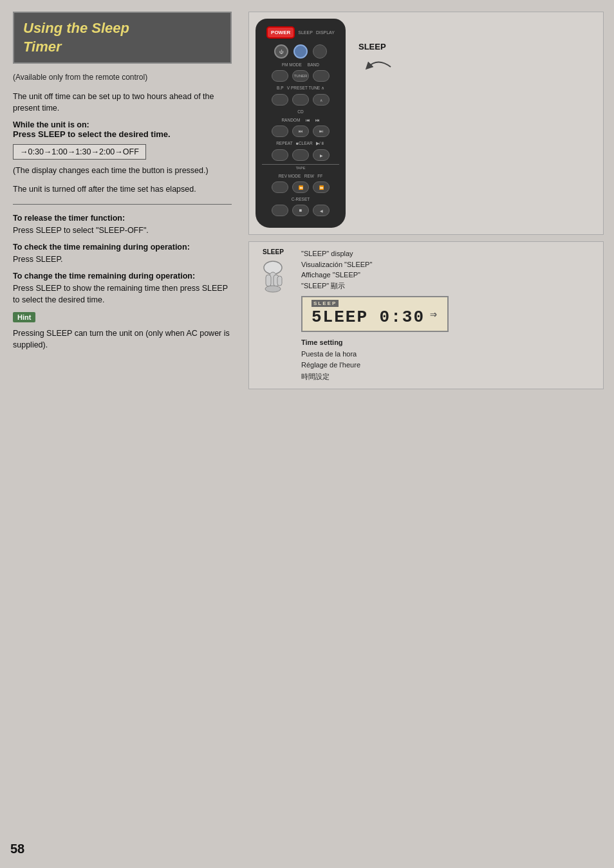 This screenshot has height=868, width=614. I want to click on cd-section: CD, so click(301, 112).